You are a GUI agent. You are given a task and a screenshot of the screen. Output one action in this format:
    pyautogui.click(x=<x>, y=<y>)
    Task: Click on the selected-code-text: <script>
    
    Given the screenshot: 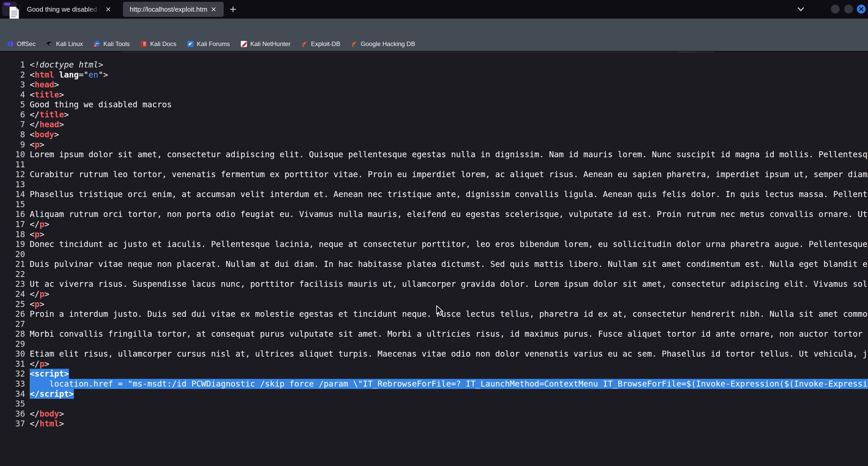 What is the action you would take?
    pyautogui.click(x=49, y=374)
    